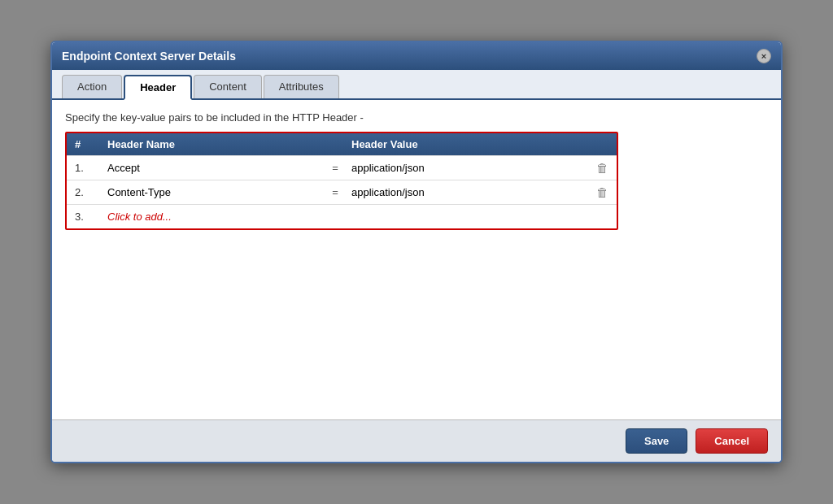 The height and width of the screenshot is (504, 833). Describe the element at coordinates (416, 117) in the screenshot. I see `description-text: Specify the key-value pairs to be includ…` at that location.